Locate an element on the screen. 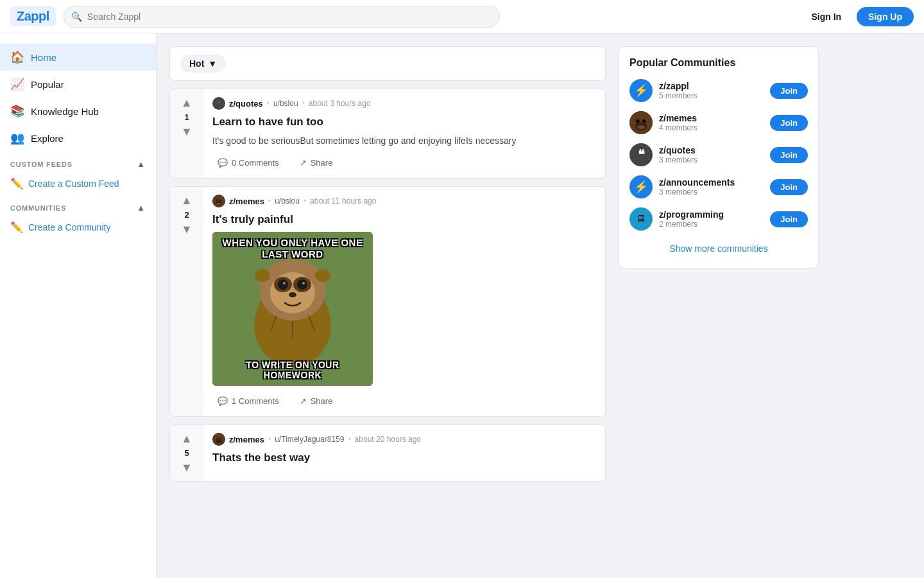  create-custom-feed-link: ✏️ Create a Custom Feed is located at coordinates (78, 184).